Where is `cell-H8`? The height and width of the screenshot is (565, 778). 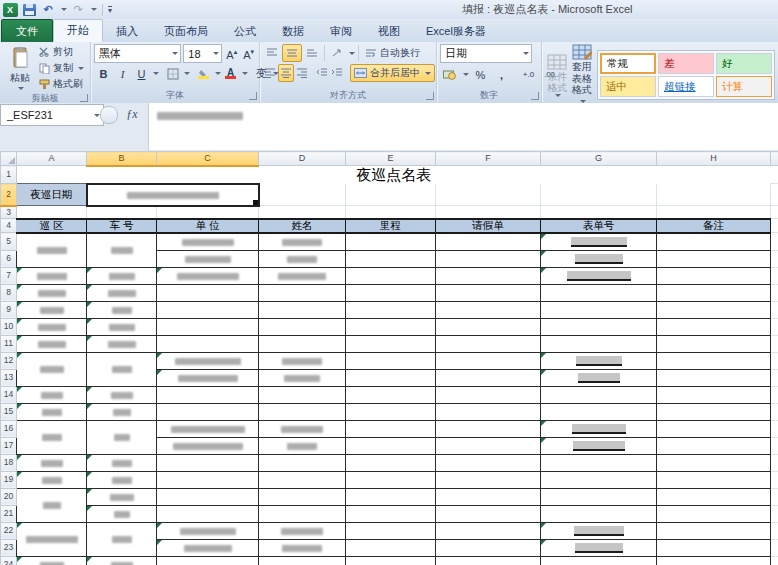
cell-H8 is located at coordinates (714, 292).